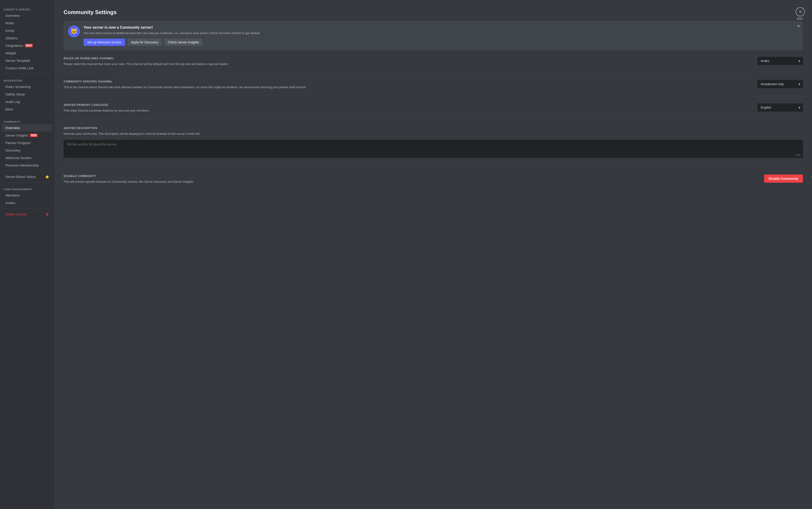 The height and width of the screenshot is (509, 812). What do you see at coordinates (780, 84) in the screenshot?
I see `community-updates-dropdown-wrapper: #moderator-only #staff #general` at bounding box center [780, 84].